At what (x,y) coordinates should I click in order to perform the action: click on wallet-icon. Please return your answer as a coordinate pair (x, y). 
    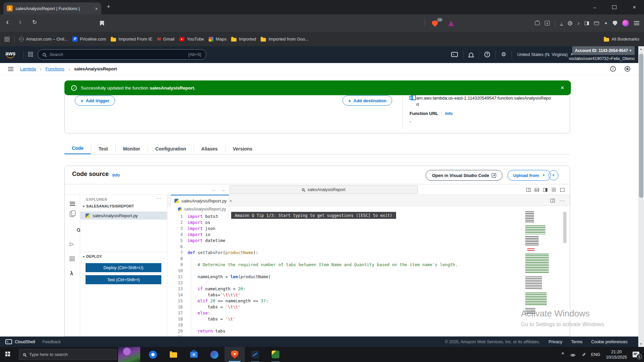
    Looking at the image, I should click on (596, 23).